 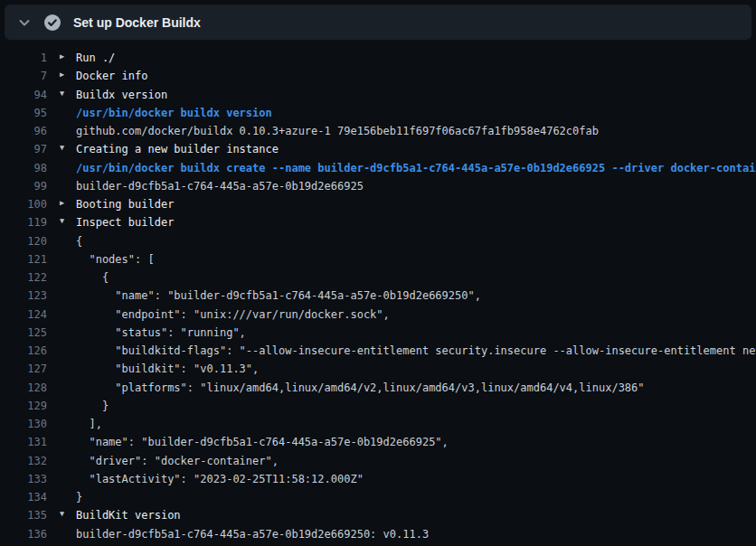 What do you see at coordinates (96, 61) in the screenshot?
I see `line-text: Run ./` at bounding box center [96, 61].